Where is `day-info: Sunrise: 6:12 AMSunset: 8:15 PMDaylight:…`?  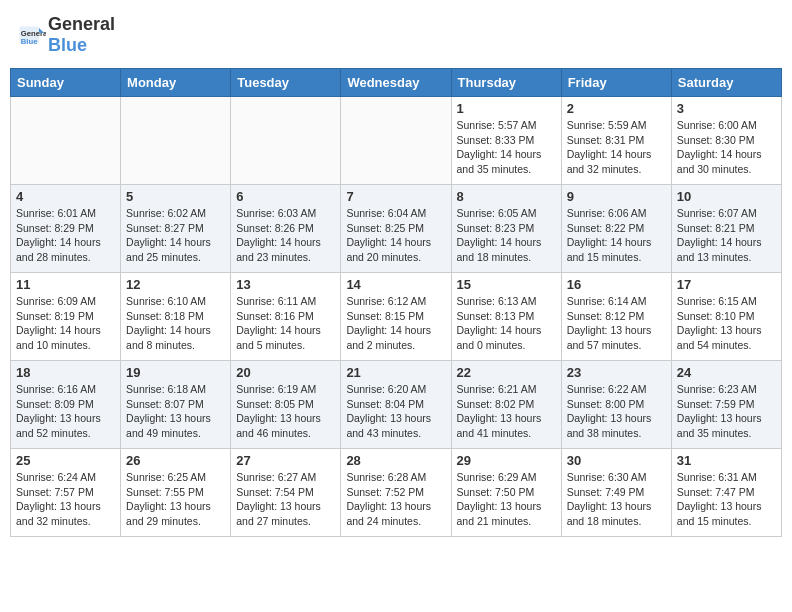
day-info: Sunrise: 6:12 AMSunset: 8:15 PMDaylight:… is located at coordinates (396, 324).